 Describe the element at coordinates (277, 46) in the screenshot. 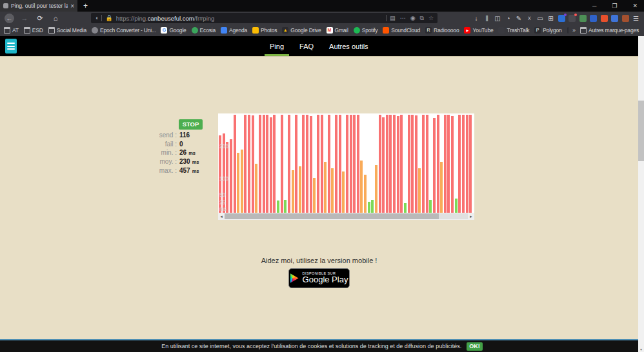

I see `site-nav-ping: Ping` at that location.